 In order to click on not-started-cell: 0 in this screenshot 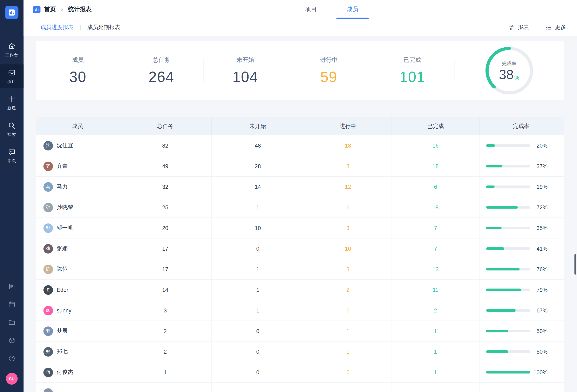, I will do `click(258, 372)`.